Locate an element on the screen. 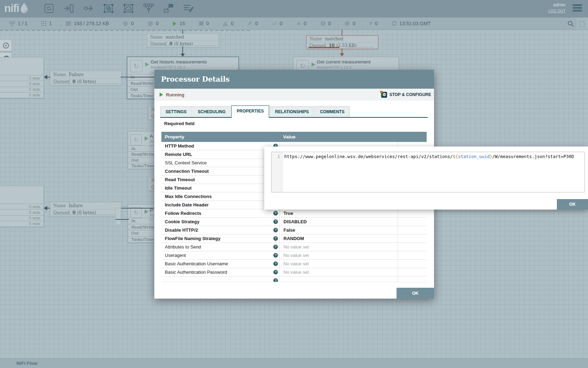 The height and width of the screenshot is (368, 588). dialog-ok-button: OK is located at coordinates (415, 293).